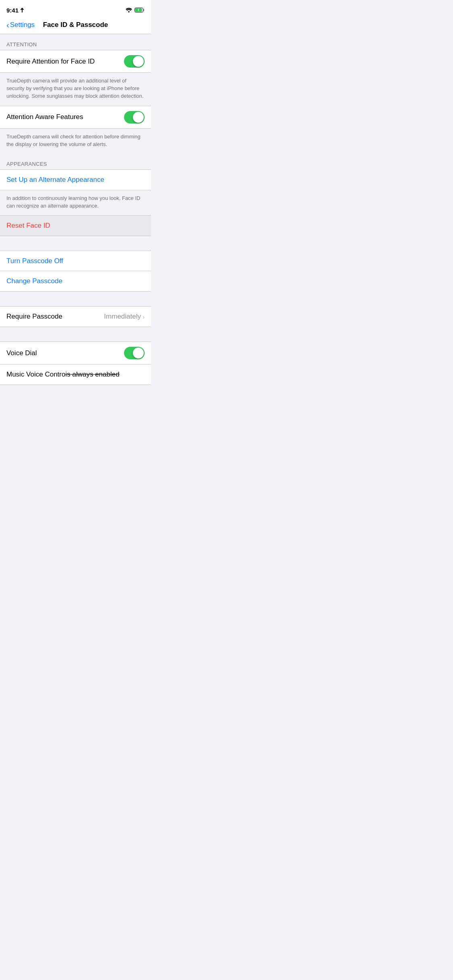 The width and height of the screenshot is (453, 980). What do you see at coordinates (76, 141) in the screenshot?
I see `attention-aware-description: TrueDepth camera will check for attentio…` at bounding box center [76, 141].